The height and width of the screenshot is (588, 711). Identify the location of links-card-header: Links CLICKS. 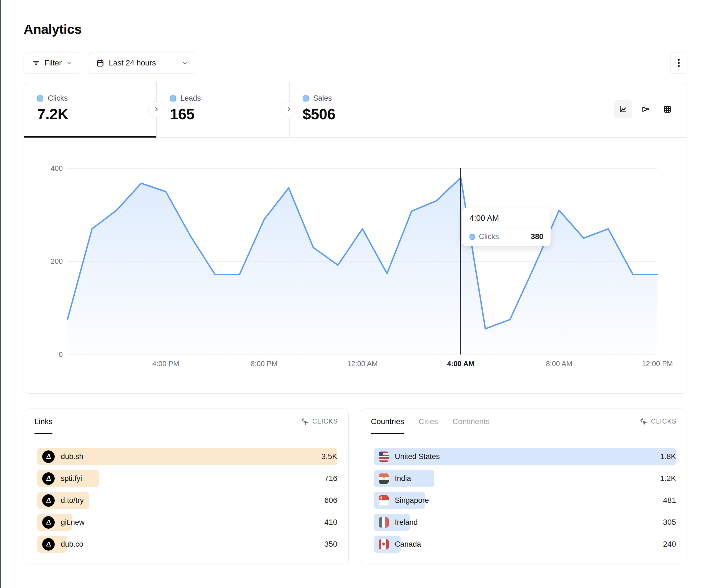
(186, 422).